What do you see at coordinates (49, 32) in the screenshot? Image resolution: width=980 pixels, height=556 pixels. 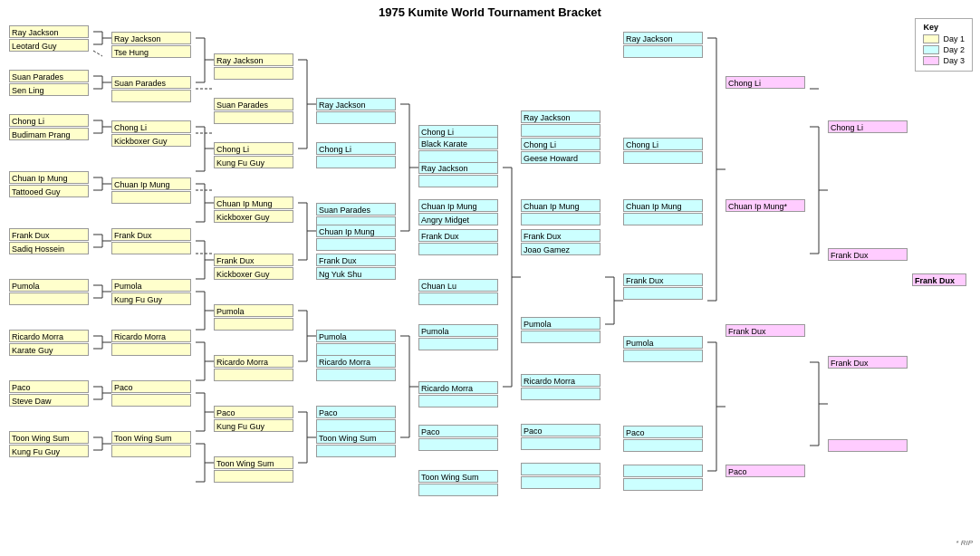 I see `r1-ray-jackson: Ray Jackson` at bounding box center [49, 32].